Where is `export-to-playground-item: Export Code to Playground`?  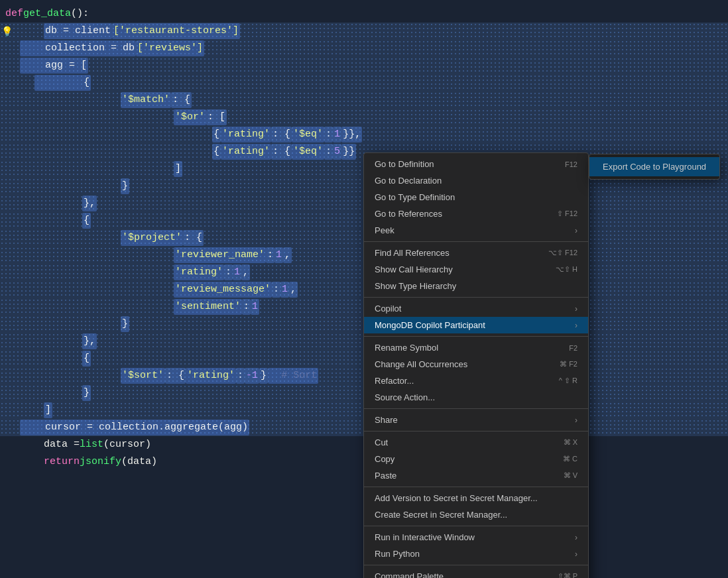 export-to-playground-item: Export Code to Playground is located at coordinates (654, 167).